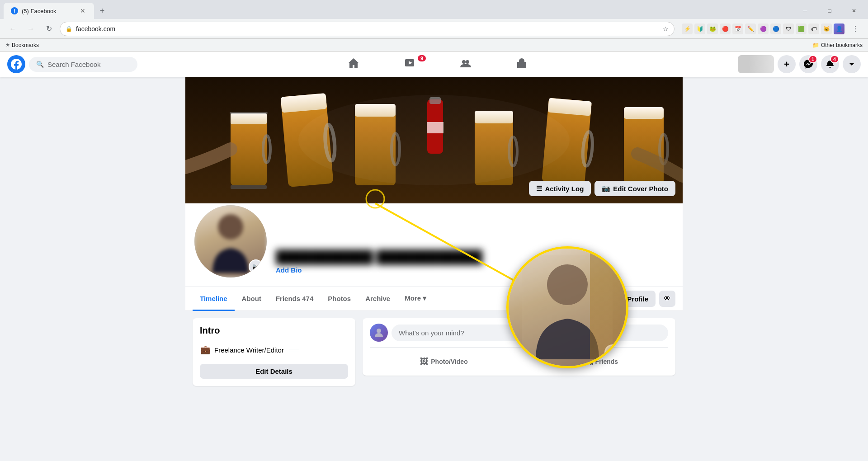 The width and height of the screenshot is (868, 461). Describe the element at coordinates (205, 350) in the screenshot. I see `briefcase-icon: 💼` at that location.